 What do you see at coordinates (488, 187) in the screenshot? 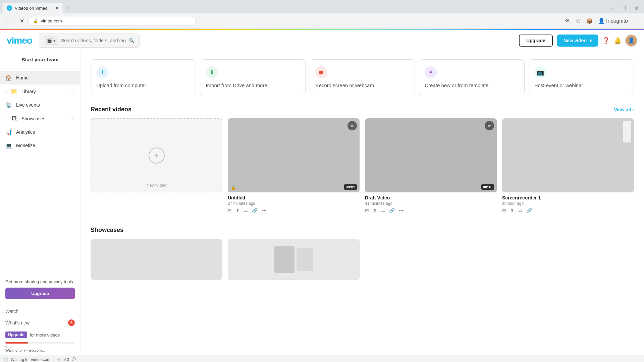
I see `draft-duration: 00:10` at bounding box center [488, 187].